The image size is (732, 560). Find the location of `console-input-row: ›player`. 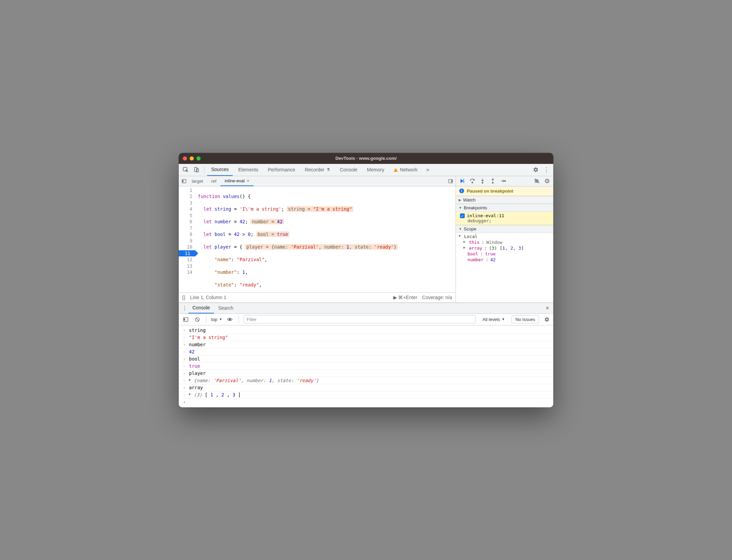

console-input-row: ›player is located at coordinates (366, 374).